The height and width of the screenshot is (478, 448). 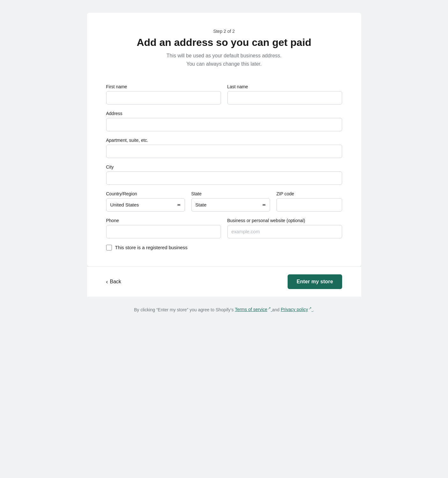 What do you see at coordinates (116, 282) in the screenshot?
I see `back-label: Back` at bounding box center [116, 282].